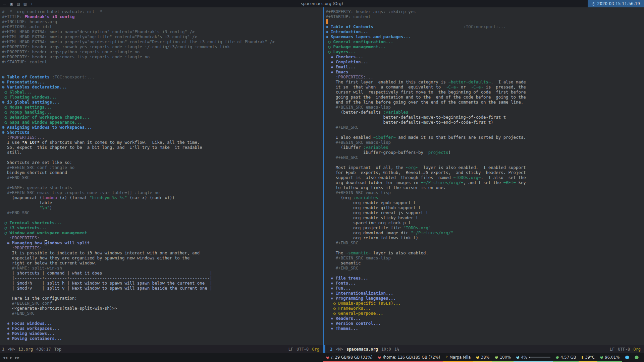 Image resolution: width=644 pixels, height=362 pixels. Describe the element at coordinates (485, 82) in the screenshot. I see `buffer-line: The first layer enabled in this category…` at that location.